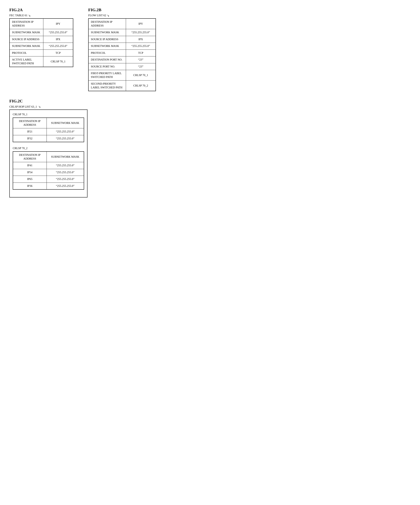 This screenshot has width=420, height=505. What do you see at coordinates (122, 49) in the screenshot?
I see `fig2b-block: FIG.2B FLOW LIST 62 ↘ DESTINATION IP ADD…` at bounding box center [122, 49].